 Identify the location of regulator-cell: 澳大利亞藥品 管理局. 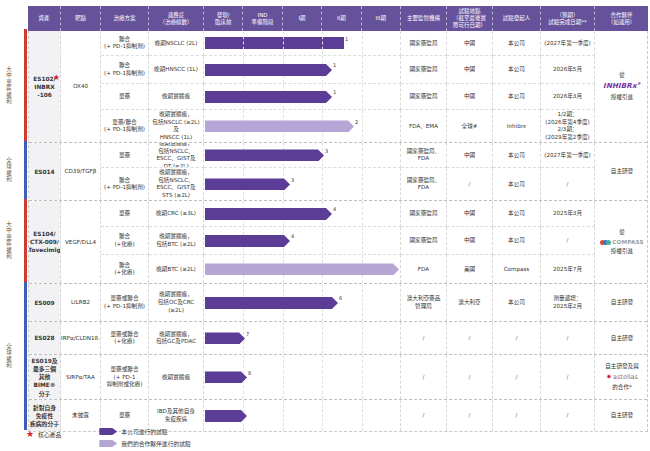
(424, 302).